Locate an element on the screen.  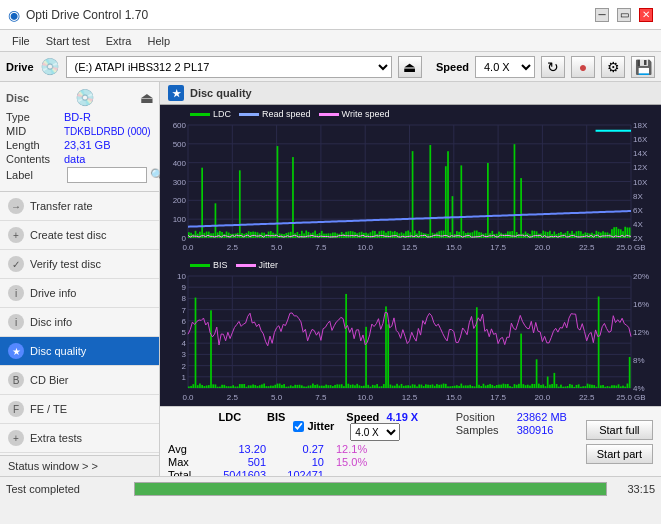
read-speed-legend: Read speed is located at coordinates (275, 114).